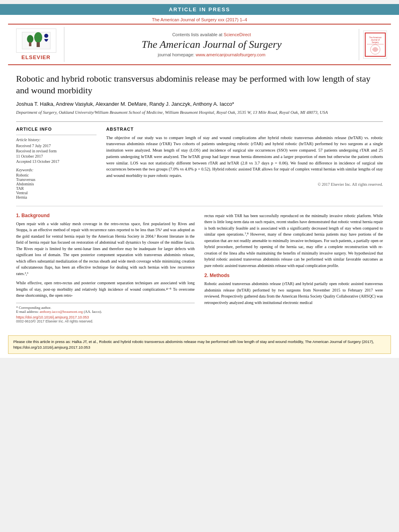 This screenshot has width=399, height=532. What do you see at coordinates (105, 308) in the screenshot?
I see `footnote-area: * Corresponding author. E-mail address: …` at bounding box center [105, 308].